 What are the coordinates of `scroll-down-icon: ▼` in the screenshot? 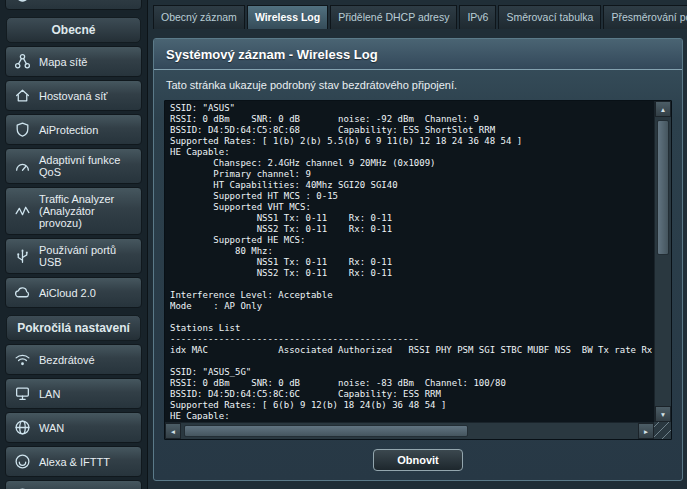 It's located at (663, 414).